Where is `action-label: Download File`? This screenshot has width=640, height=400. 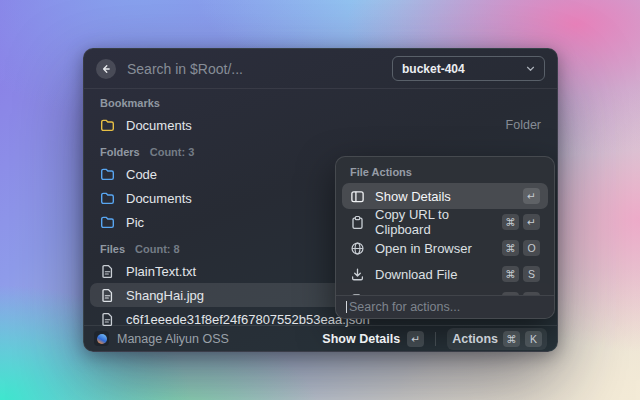 action-label: Download File is located at coordinates (416, 274).